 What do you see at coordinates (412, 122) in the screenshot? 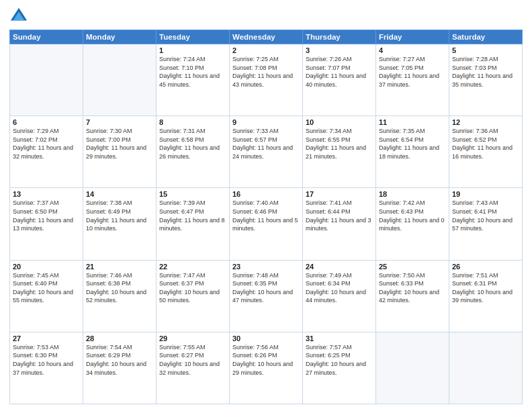
I see `day-number: 11` at bounding box center [412, 122].